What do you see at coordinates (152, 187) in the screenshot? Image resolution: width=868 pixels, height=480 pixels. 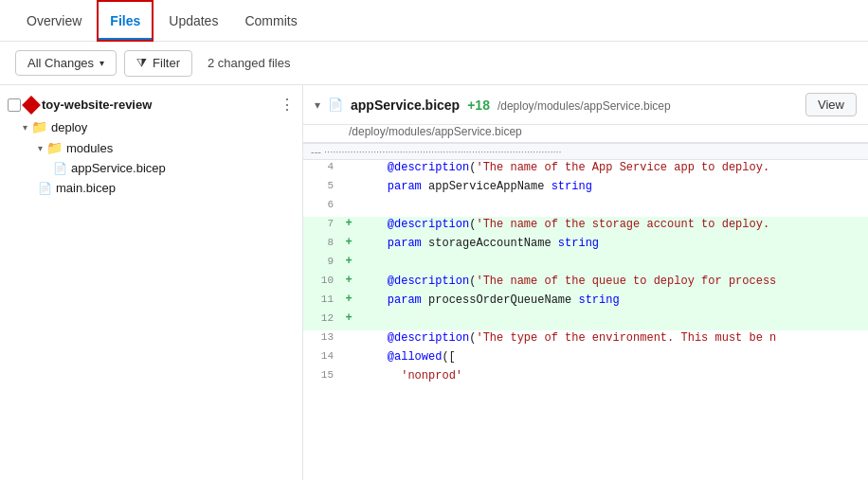 I see `tree-item-main-bicep: 📄 main.bicep` at bounding box center [152, 187].